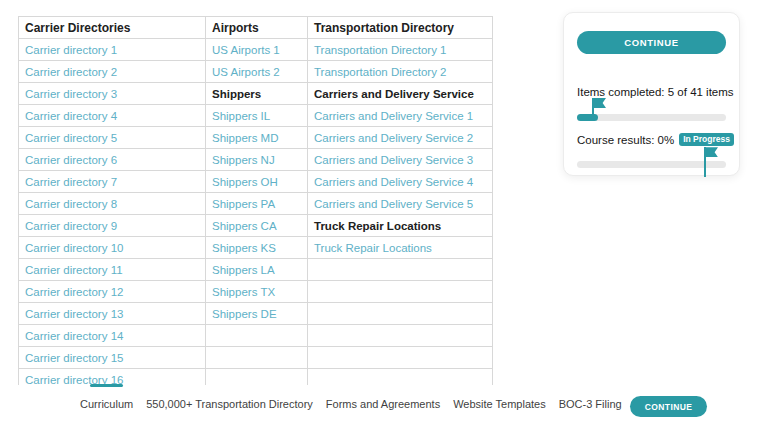  Describe the element at coordinates (257, 28) in the screenshot. I see `column-header: Airports` at that location.